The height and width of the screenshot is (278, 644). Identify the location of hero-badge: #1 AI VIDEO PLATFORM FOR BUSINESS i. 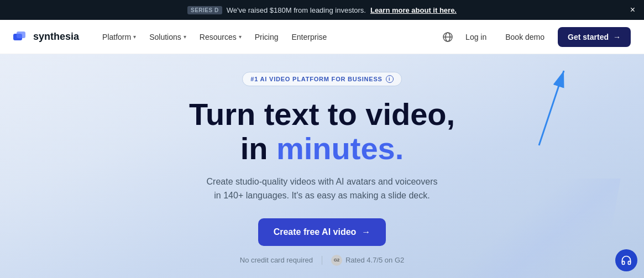
(322, 79).